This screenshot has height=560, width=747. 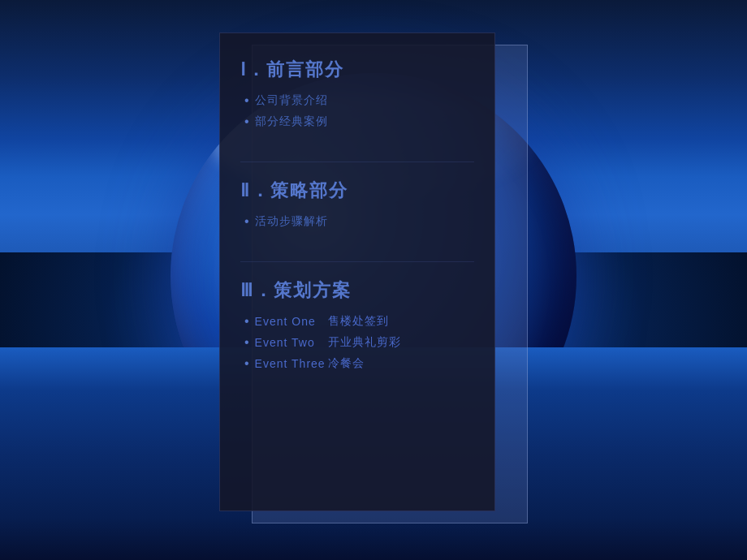 I want to click on section2-title: Ⅱ．策略部分, so click(x=357, y=191).